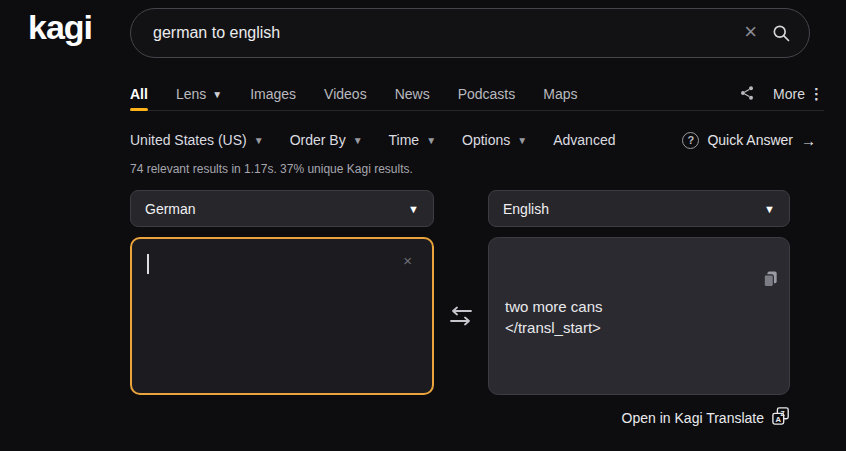 This screenshot has height=451, width=846. Describe the element at coordinates (461, 316) in the screenshot. I see `swap-languages-button` at that location.